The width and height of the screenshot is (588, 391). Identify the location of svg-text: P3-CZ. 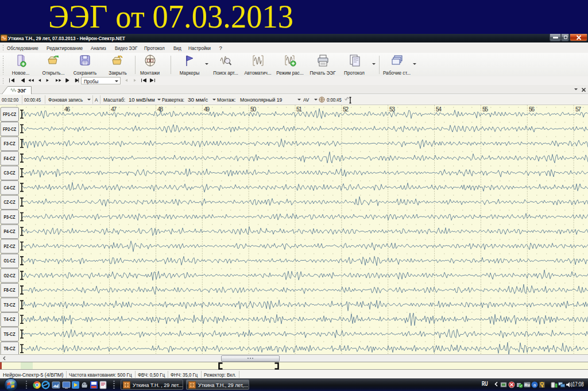
(10, 217).